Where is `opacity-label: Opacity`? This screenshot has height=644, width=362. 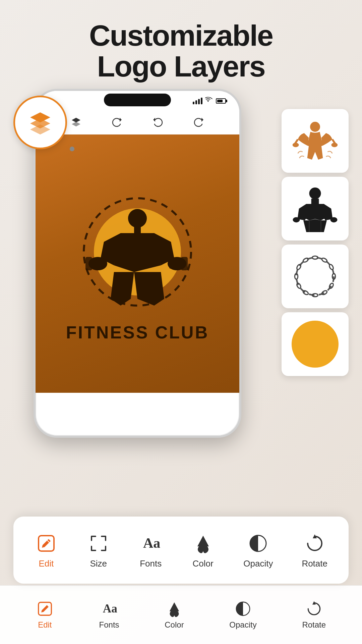 opacity-label: Opacity is located at coordinates (258, 564).